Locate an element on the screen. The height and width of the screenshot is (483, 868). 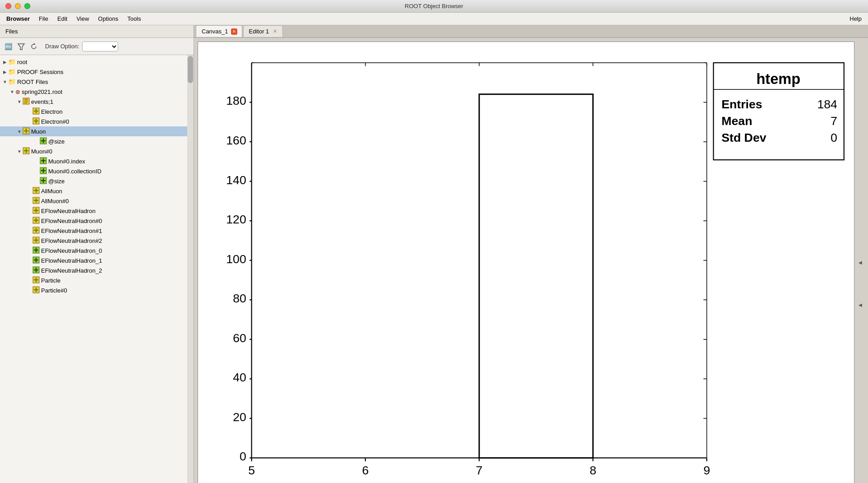
leaf-icon-eflownh0 is located at coordinates (36, 221).